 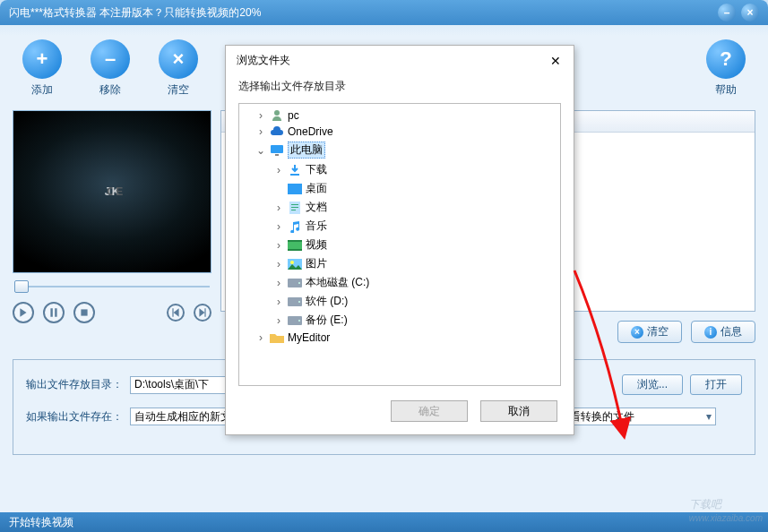 I want to click on cancel-button: 取消, so click(x=519, y=411).